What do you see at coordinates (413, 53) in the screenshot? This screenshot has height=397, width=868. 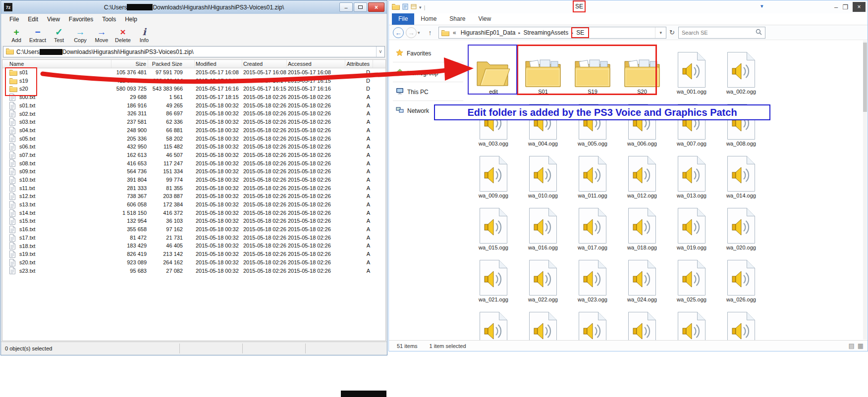 I see `sidebar-item-favorites: Favorites` at bounding box center [413, 53].